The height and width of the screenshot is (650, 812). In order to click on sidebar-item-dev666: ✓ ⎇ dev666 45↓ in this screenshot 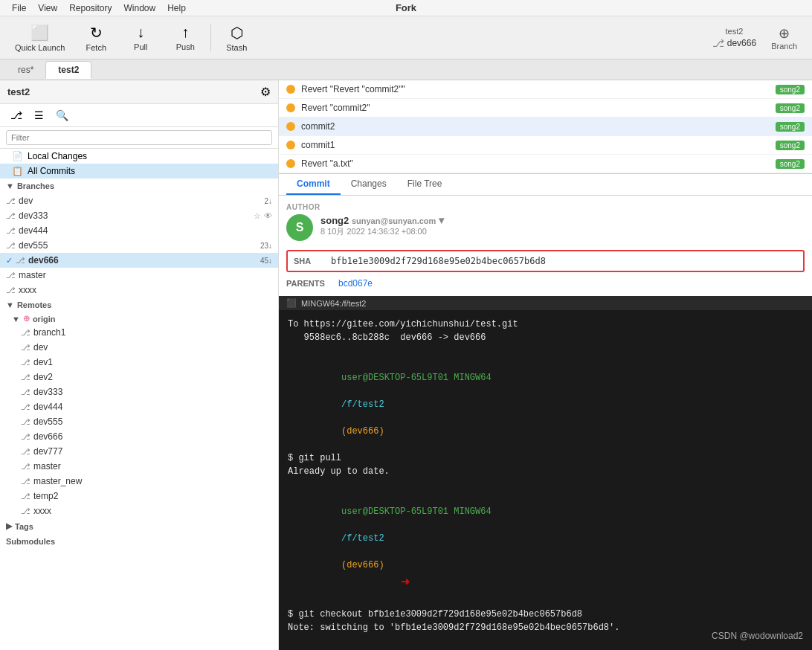, I will do `click(139, 260)`.